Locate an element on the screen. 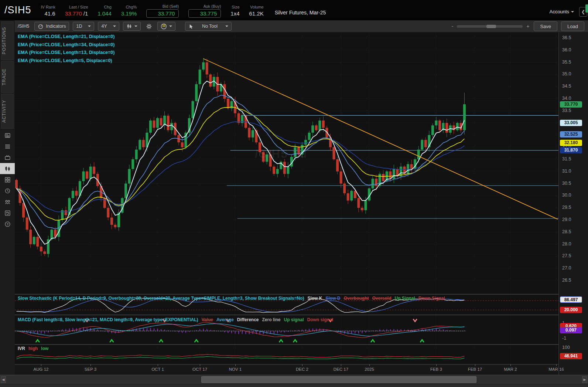  macd-legend-item: Average is located at coordinates (225, 320).